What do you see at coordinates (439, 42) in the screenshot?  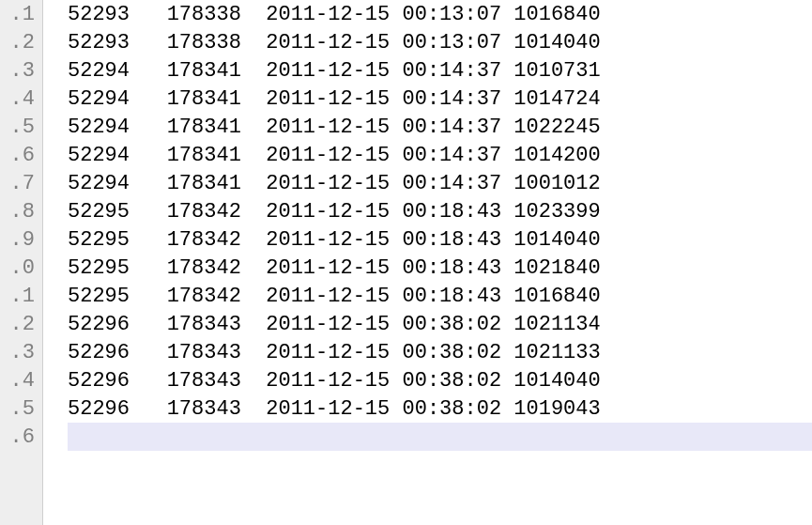 I see `code-line: 52293 178338 2011-12-15 00:13:07 1014040` at bounding box center [439, 42].